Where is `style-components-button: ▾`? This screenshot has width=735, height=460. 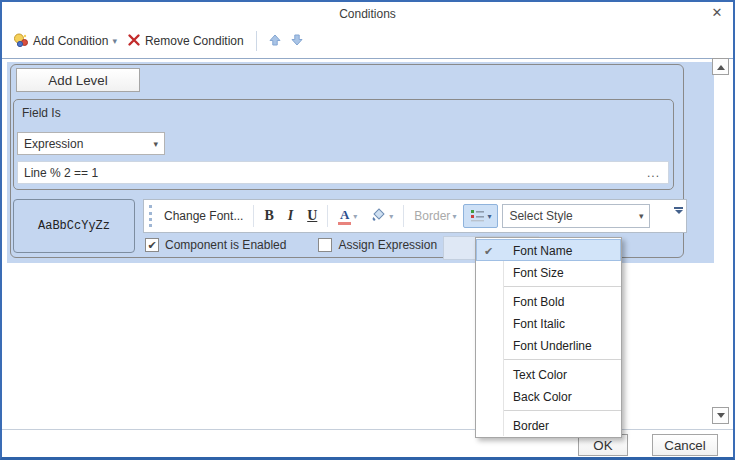
style-components-button: ▾ is located at coordinates (480, 216).